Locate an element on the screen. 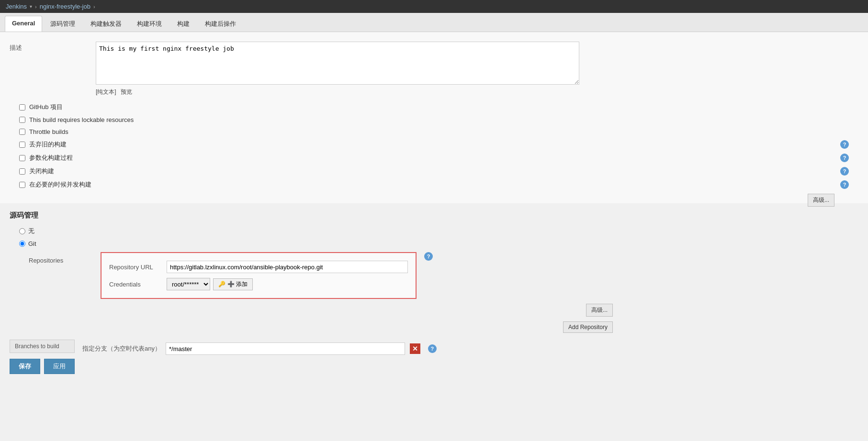  checkbox-throttle: Throttle builds is located at coordinates (434, 132).